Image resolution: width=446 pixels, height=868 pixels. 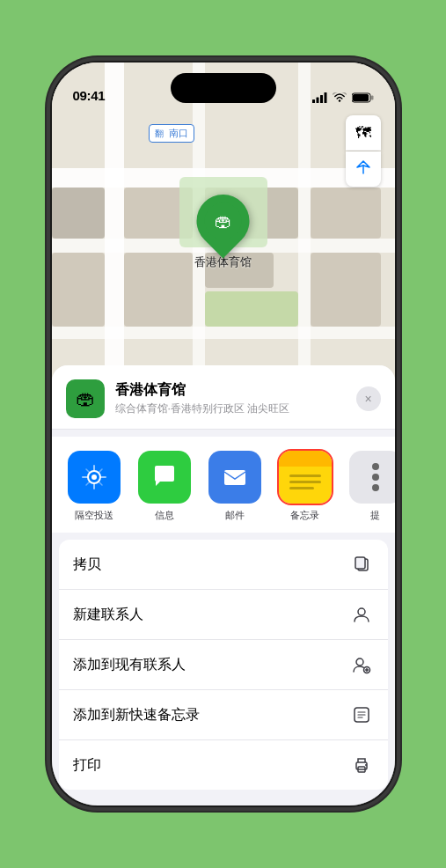 I want to click on sheet-header: 🏟 香港体育馆 综合体育馆·香港特别行政区 油尖旺区 ×, so click(x=223, y=398).